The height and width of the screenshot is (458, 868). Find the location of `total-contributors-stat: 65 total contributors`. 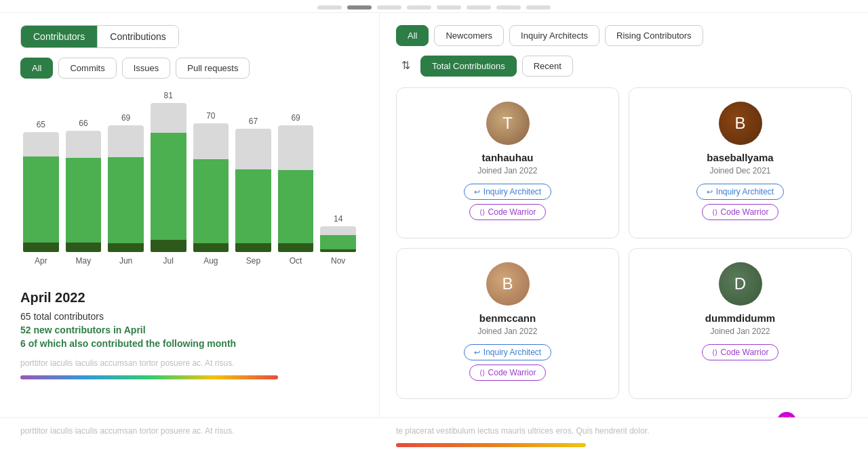

total-contributors-stat: 65 total contributors is located at coordinates (190, 316).